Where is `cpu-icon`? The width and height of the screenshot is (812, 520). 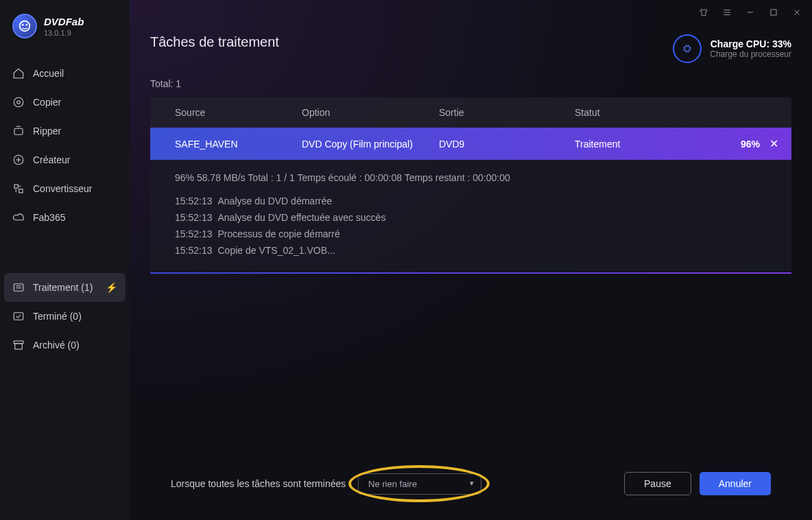
cpu-icon is located at coordinates (687, 49).